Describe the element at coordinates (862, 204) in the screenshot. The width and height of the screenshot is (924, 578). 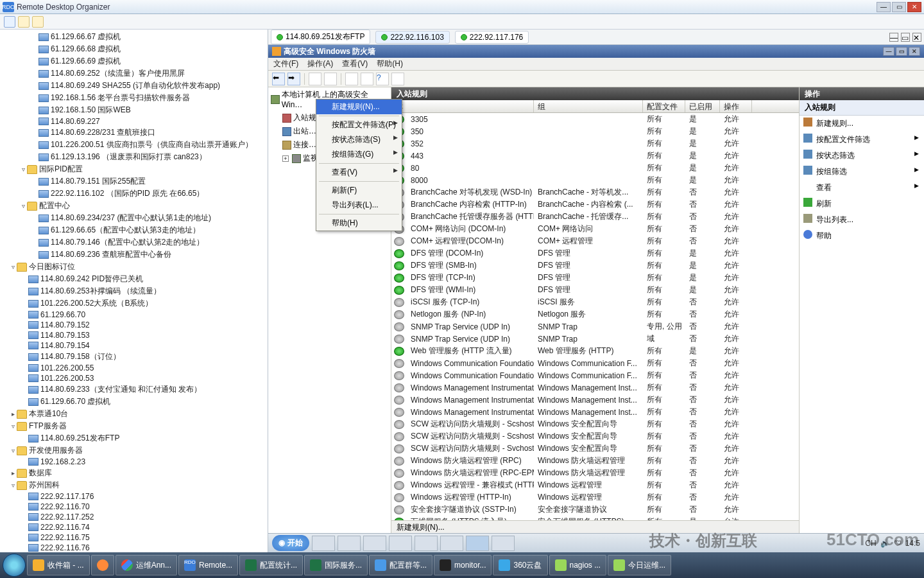
I see `action-item: 刷新` at that location.